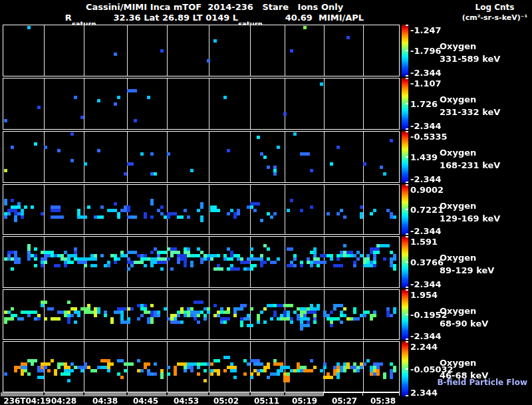 This screenshot has height=405, width=532. What do you see at coordinates (267, 400) in the screenshot?
I see `time-axis-label: 05:11` at bounding box center [267, 400].